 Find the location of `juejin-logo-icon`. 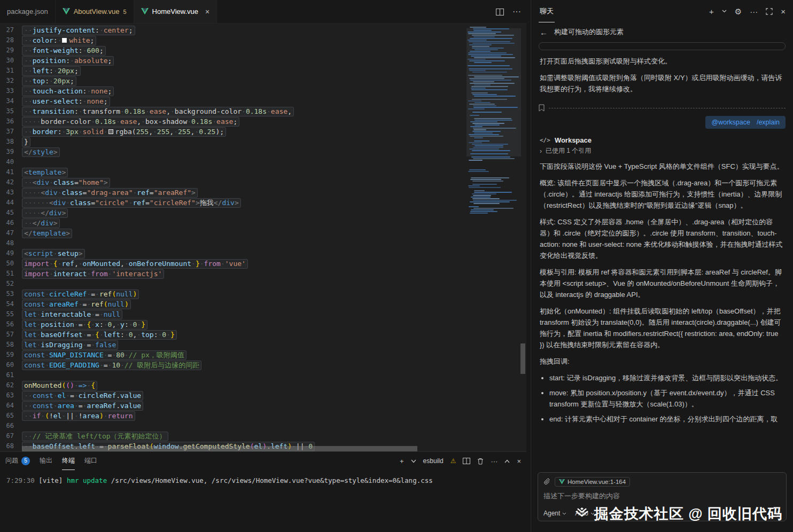

juejin-logo-icon is located at coordinates (582, 514).